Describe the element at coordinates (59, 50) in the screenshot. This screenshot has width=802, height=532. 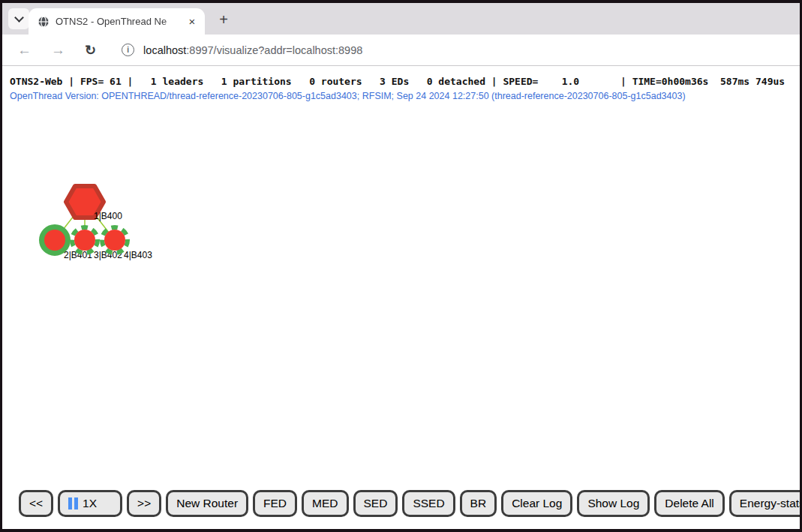
I see `forward-icon: →` at that location.